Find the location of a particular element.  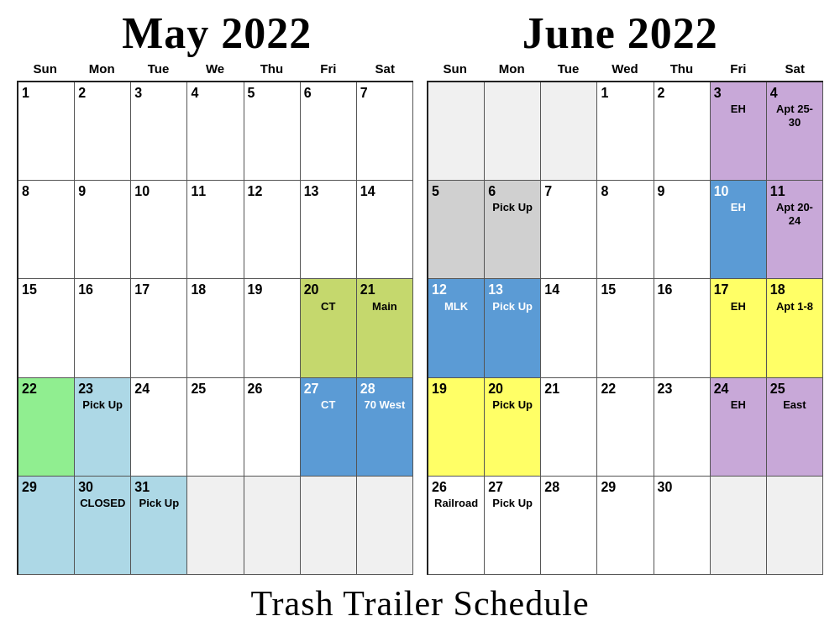

cell-number: 3 is located at coordinates (717, 92).